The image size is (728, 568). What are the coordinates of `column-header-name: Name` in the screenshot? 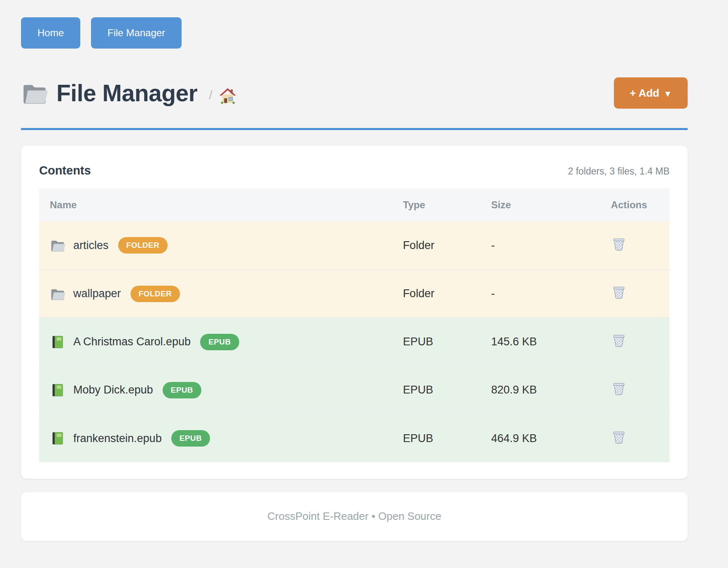 It's located at (216, 205).